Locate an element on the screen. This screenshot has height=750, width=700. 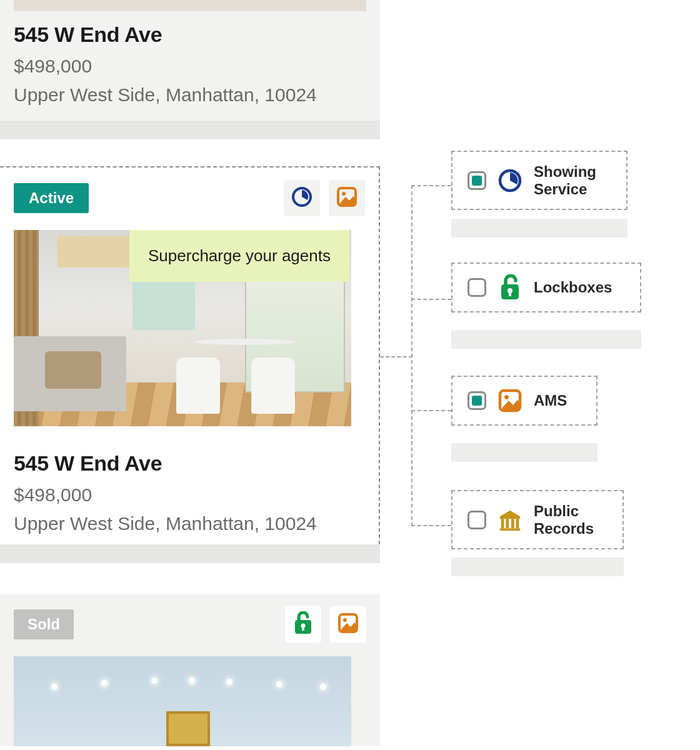
property-card: Sold is located at coordinates (190, 670).